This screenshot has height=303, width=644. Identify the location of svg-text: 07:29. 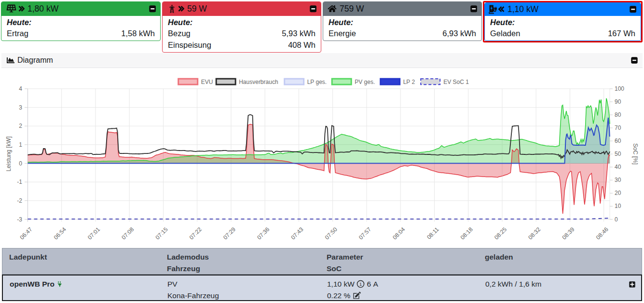
(230, 234).